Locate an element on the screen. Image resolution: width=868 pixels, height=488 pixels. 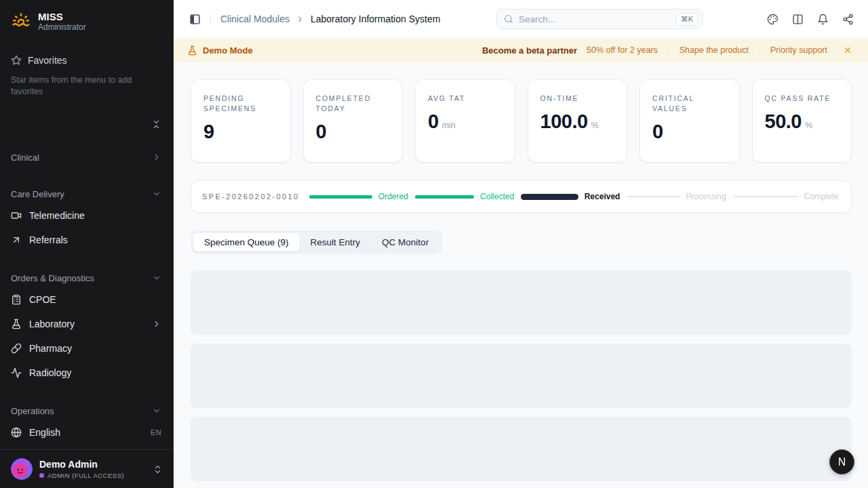
app-title: MISS is located at coordinates (62, 18).